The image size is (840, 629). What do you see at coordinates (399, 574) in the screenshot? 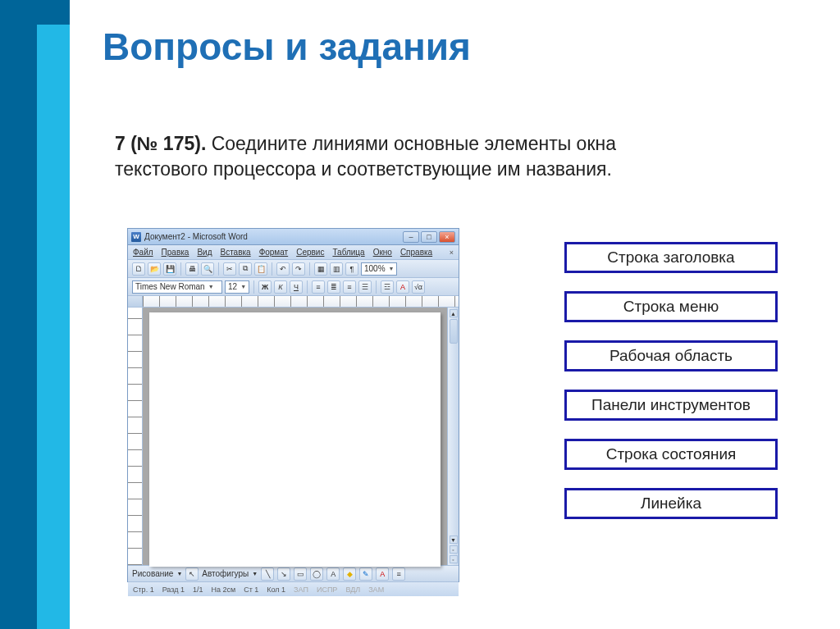
I see `line-style-icon: ≡` at bounding box center [399, 574].